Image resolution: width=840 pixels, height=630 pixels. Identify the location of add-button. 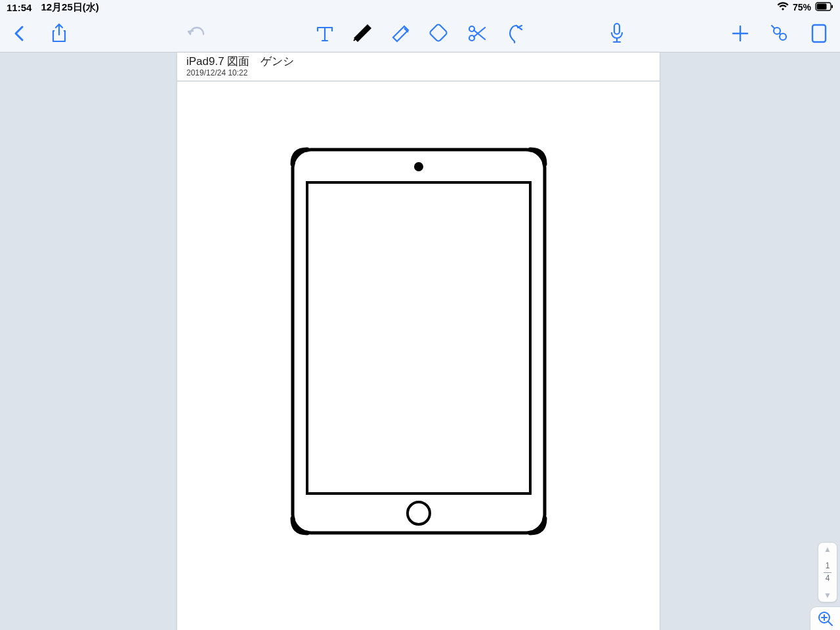
(740, 33).